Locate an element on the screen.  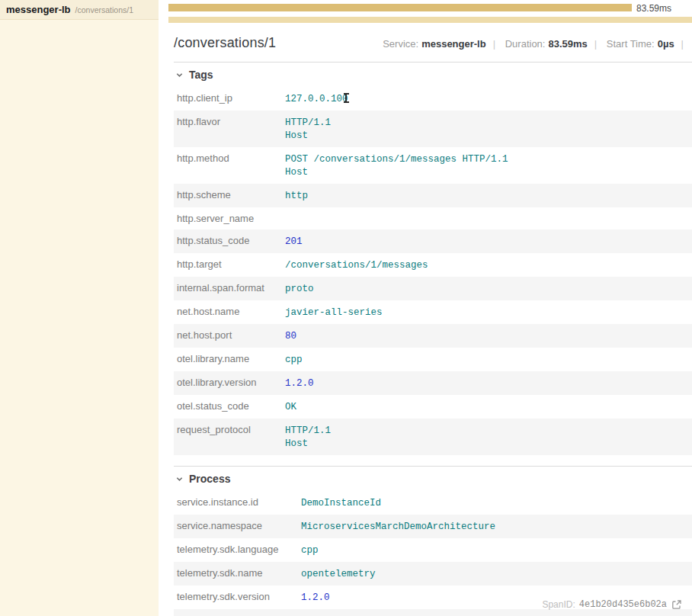
kv-key: otel.status_code is located at coordinates (231, 407).